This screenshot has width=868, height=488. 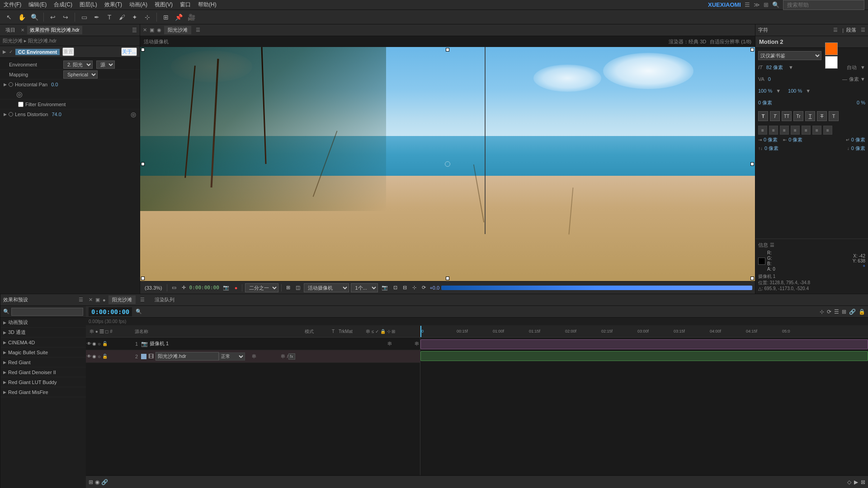 I want to click on layer-audio-2: ◉, so click(x=94, y=356).